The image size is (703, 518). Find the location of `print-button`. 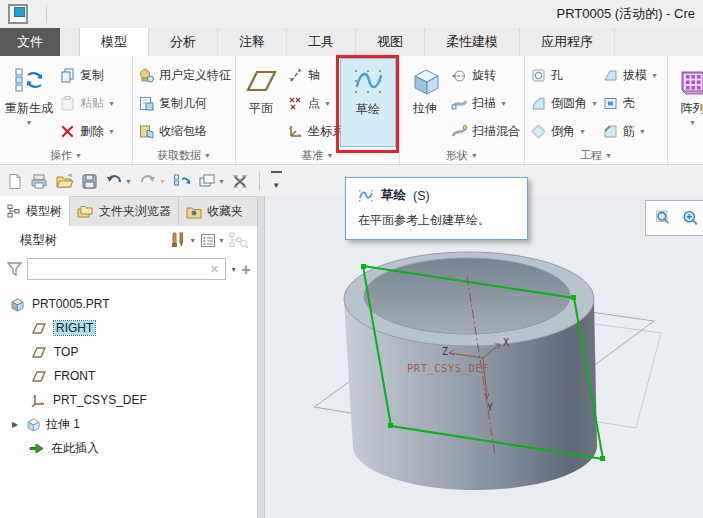

print-button is located at coordinates (39, 182).